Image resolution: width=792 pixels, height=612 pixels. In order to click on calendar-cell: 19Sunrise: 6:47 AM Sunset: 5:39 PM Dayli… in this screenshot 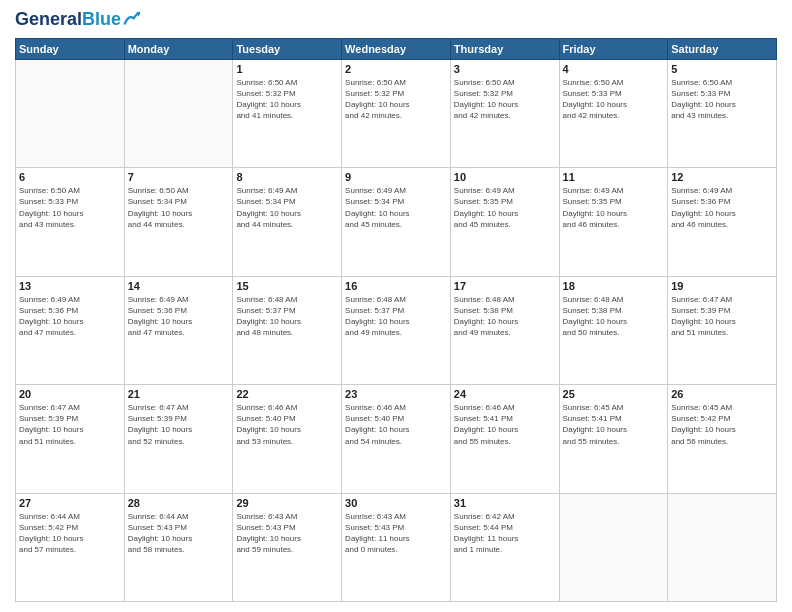, I will do `click(722, 330)`.